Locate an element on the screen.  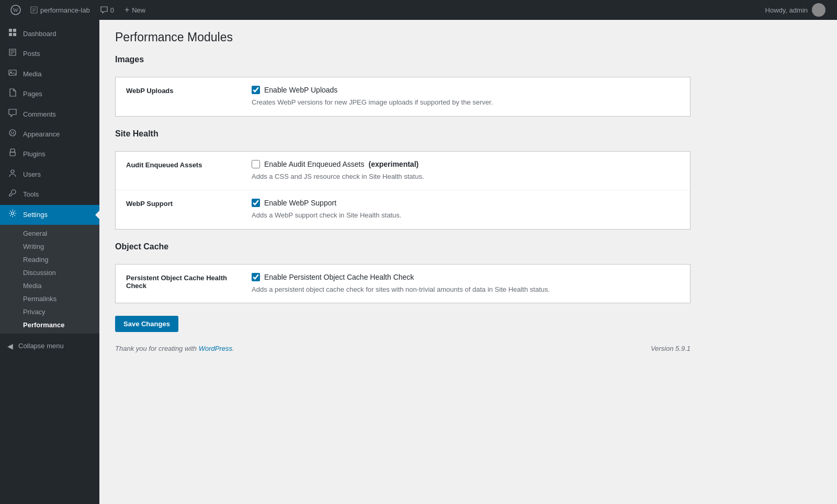
submenu-item-general: General is located at coordinates (50, 233).